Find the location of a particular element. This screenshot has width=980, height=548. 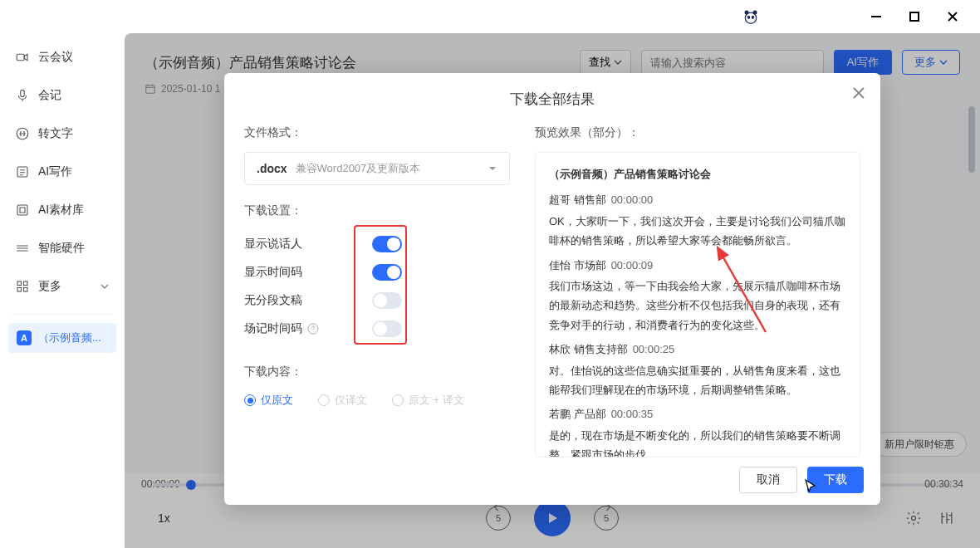

minimize-button is located at coordinates (876, 17).